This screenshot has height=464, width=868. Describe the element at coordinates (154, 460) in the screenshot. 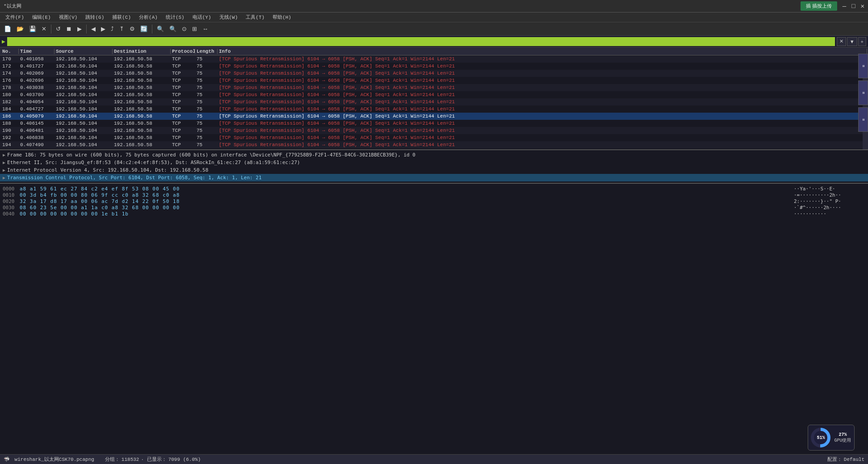

I see `status-displayed-label: · 已显示：` at that location.